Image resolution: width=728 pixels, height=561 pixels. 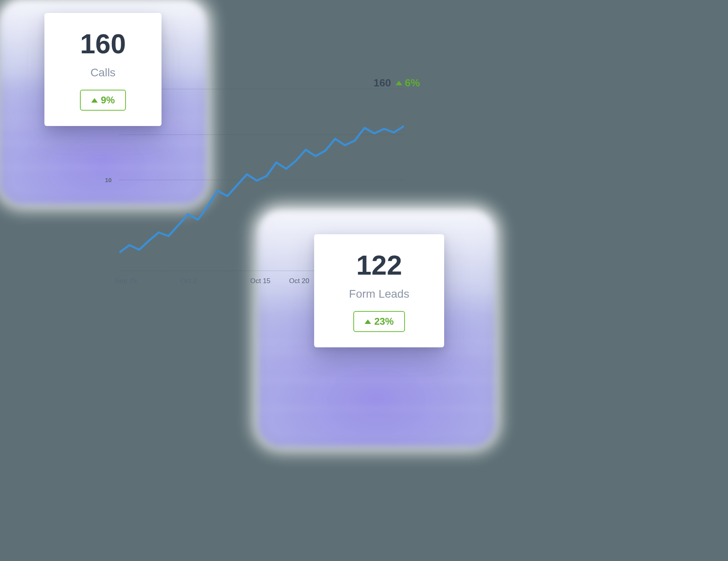 What do you see at coordinates (103, 100) in the screenshot?
I see `calls-delta-badge: 9%` at bounding box center [103, 100].